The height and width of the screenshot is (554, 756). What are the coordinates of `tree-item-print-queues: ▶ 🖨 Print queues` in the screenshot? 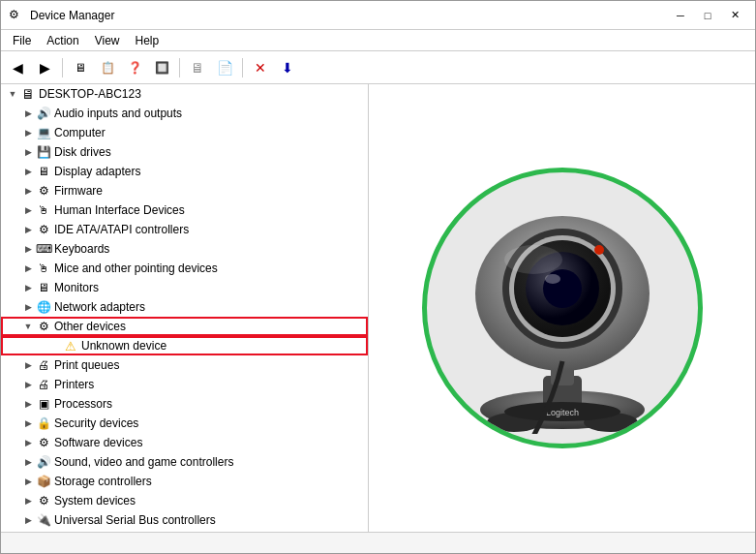 It's located at (184, 365).